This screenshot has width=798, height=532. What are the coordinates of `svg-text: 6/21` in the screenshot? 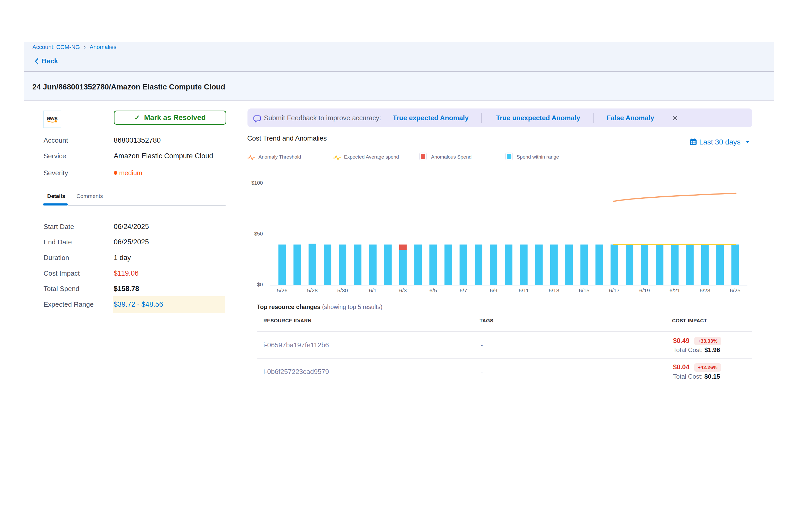 It's located at (675, 290).